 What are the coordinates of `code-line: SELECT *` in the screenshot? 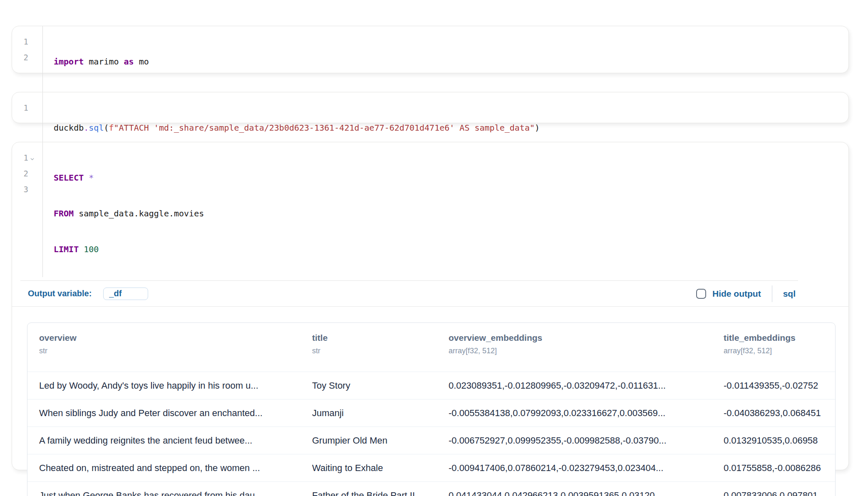 It's located at (129, 178).